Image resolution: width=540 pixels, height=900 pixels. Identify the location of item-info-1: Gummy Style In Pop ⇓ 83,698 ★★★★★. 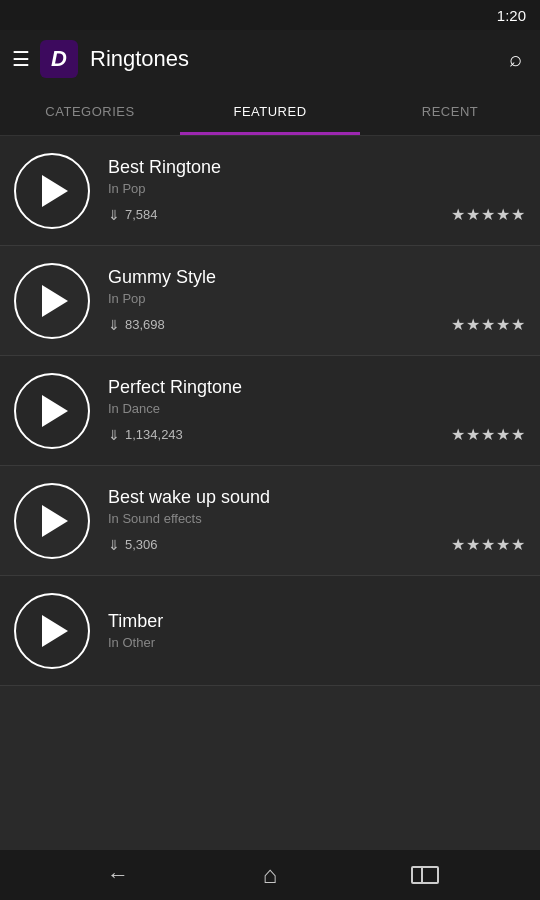
(317, 300).